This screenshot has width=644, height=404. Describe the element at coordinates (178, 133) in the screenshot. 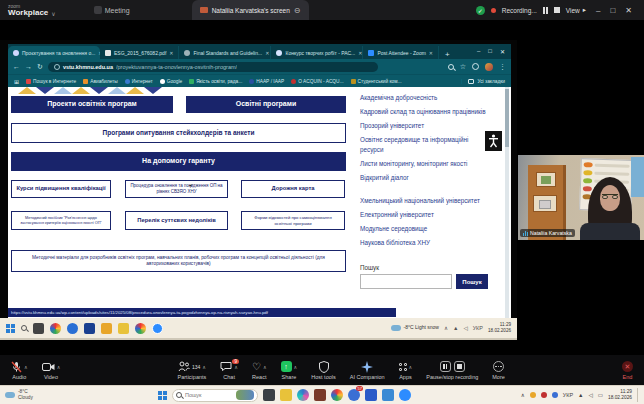

I see `btn-stakeholder-surveys: Програми опитування стейкхолдерів та анк…` at that location.